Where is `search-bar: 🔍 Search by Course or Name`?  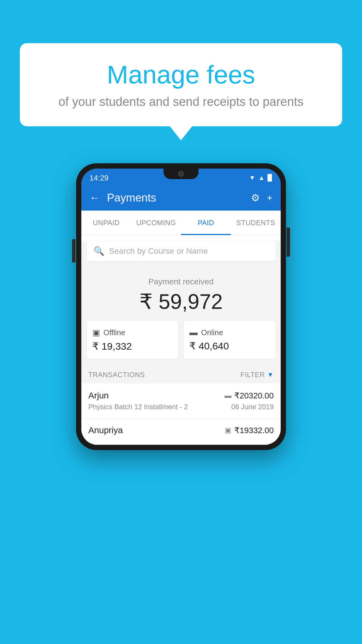 search-bar: 🔍 Search by Course or Name is located at coordinates (181, 251).